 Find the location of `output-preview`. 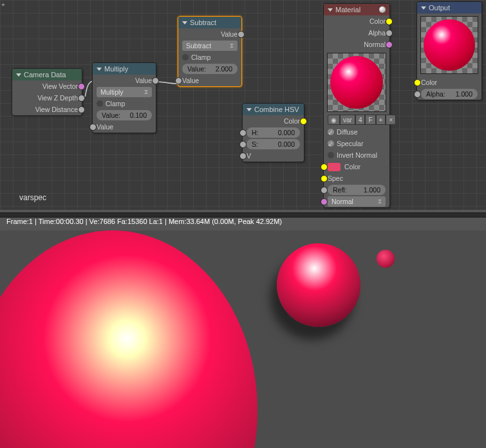

output-preview is located at coordinates (449, 45).